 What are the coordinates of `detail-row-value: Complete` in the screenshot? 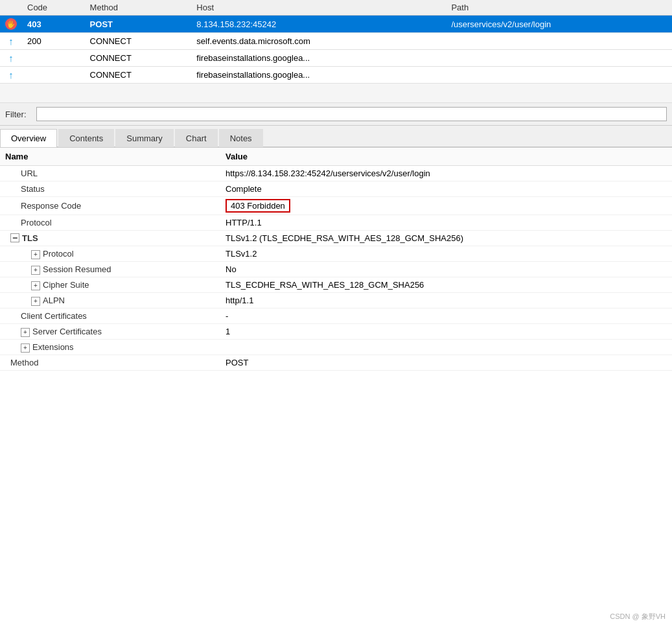 It's located at (446, 189).